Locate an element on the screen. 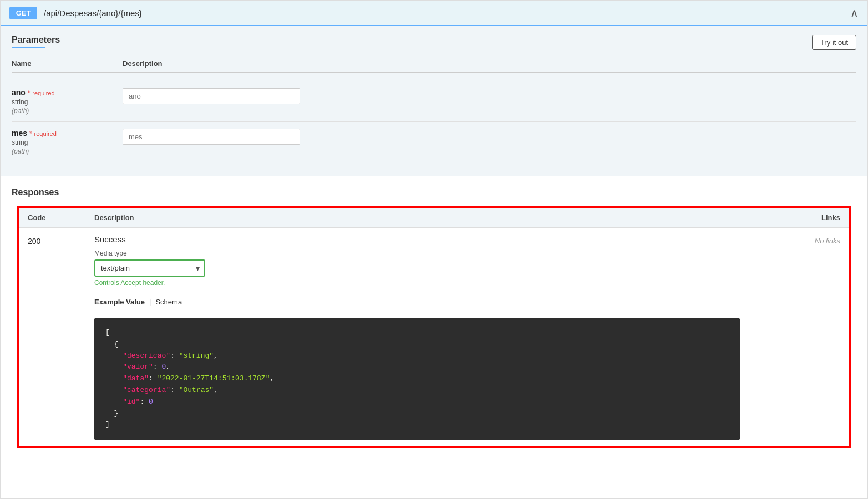  param-row-mes: mes * required string (path) is located at coordinates (434, 142).